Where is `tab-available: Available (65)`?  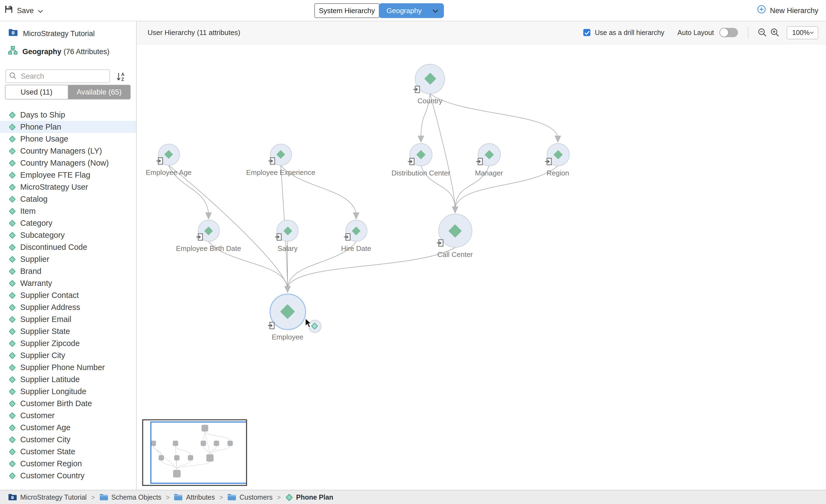 tab-available: Available (65) is located at coordinates (99, 92).